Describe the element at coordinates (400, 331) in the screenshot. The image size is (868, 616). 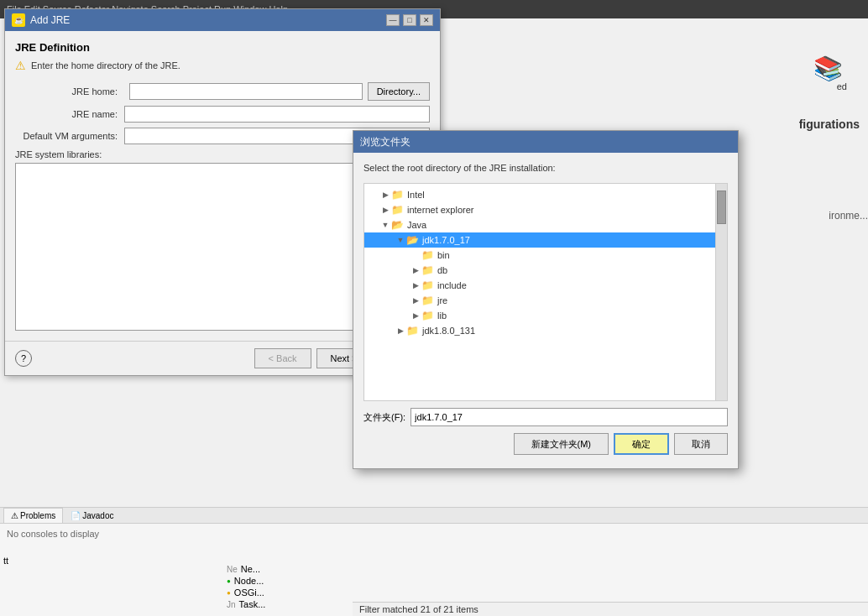
I see `expand-icon-jdk18: ▶` at that location.